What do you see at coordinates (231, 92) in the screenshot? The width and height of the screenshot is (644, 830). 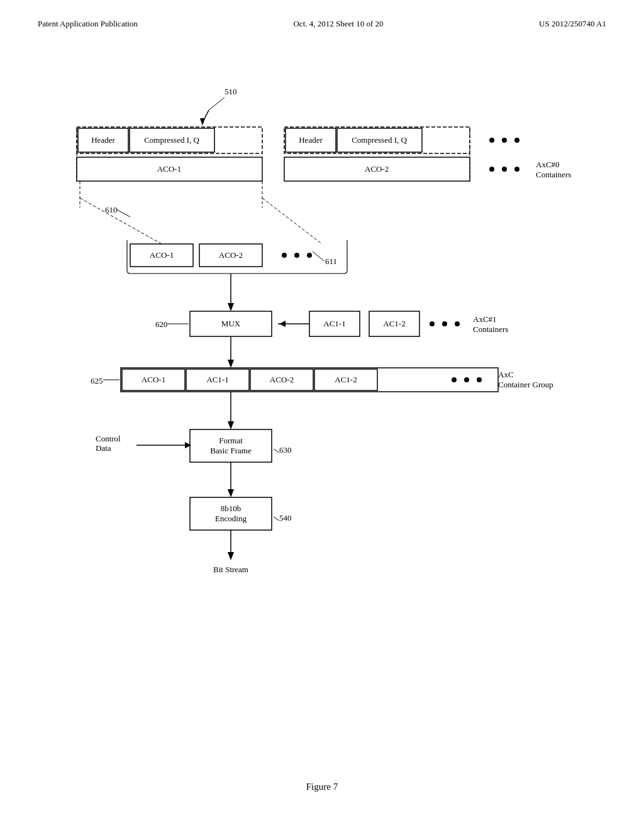 I see `label-510: 510` at bounding box center [231, 92].